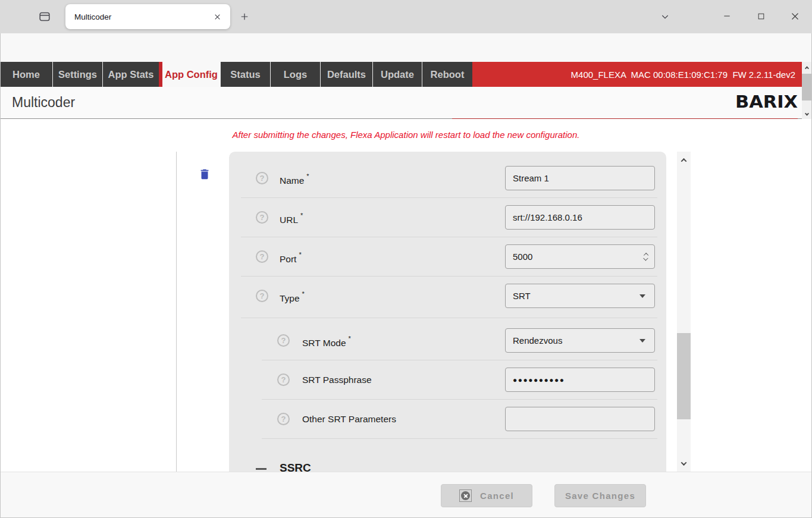 The image size is (812, 518). What do you see at coordinates (600, 496) in the screenshot?
I see `save-changes-button: Save Changes` at bounding box center [600, 496].